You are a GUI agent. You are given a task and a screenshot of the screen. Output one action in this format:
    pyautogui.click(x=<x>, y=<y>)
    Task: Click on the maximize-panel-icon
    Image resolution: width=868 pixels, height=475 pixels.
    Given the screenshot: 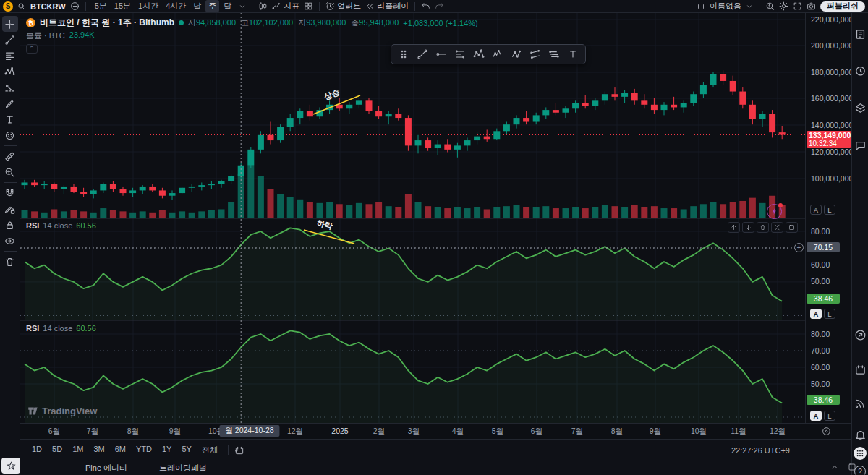 What is the action you would take?
    pyautogui.click(x=852, y=467)
    